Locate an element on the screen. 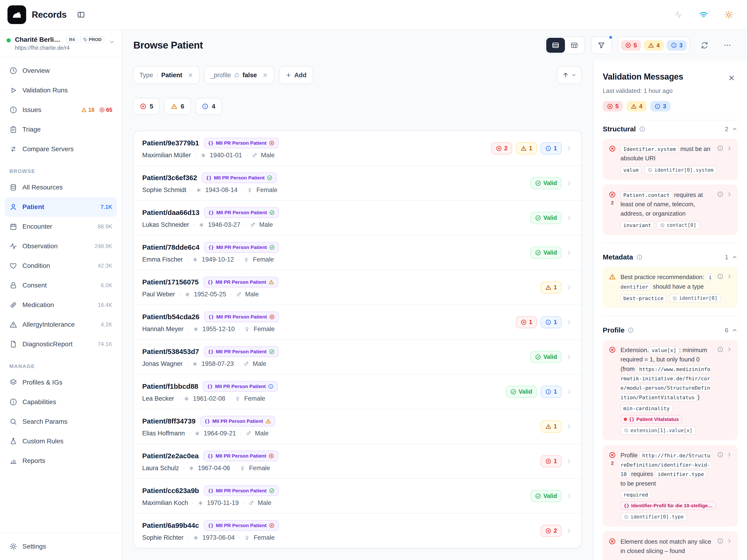 The image size is (747, 560). sidebar-browse-item: All Resources is located at coordinates (61, 187).